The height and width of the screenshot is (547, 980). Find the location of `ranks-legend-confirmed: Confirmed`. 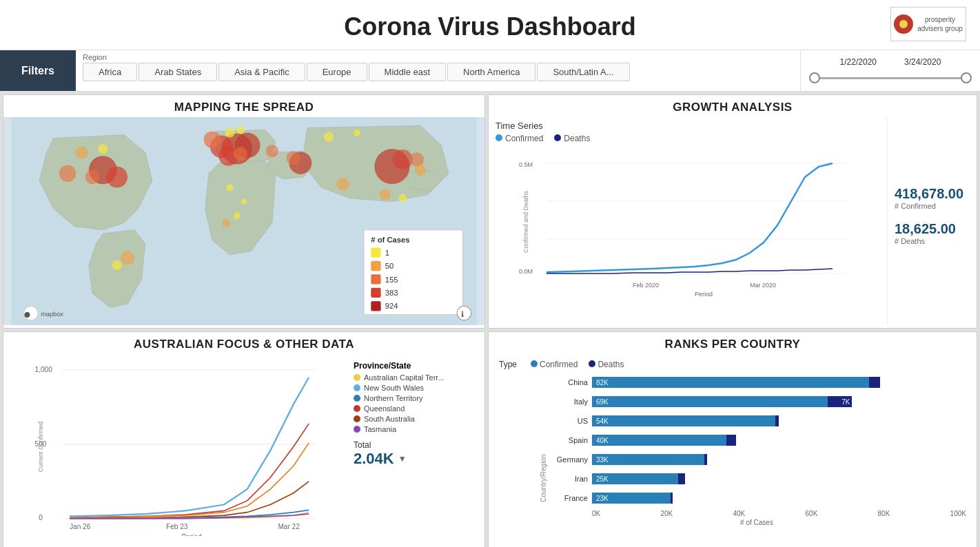

ranks-legend-confirmed: Confirmed is located at coordinates (554, 364).